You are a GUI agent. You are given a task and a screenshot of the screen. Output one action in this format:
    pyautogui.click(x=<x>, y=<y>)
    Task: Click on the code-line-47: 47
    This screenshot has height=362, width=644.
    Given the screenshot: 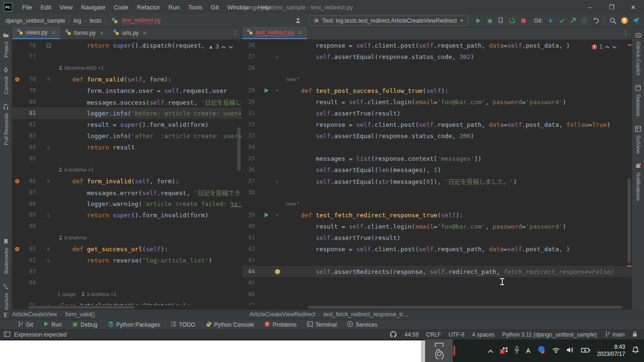 What is the action you would take?
    pyautogui.click(x=437, y=303)
    